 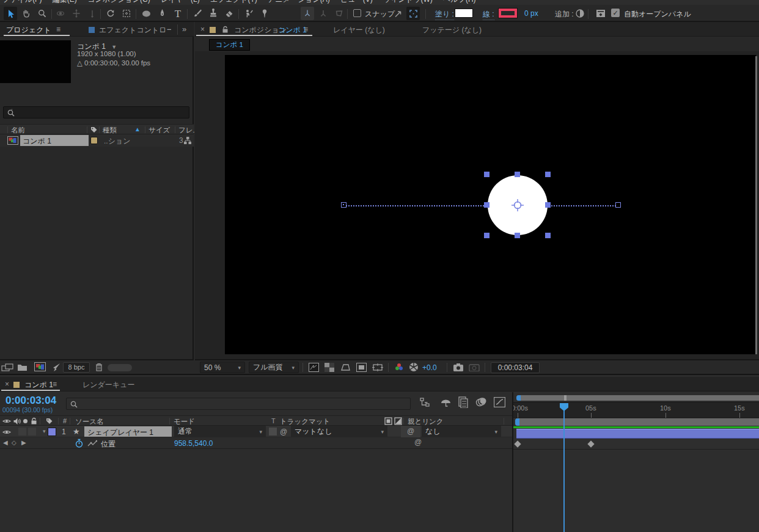 I want to click on resolution-dropdown: フル画質▾, so click(x=274, y=368).